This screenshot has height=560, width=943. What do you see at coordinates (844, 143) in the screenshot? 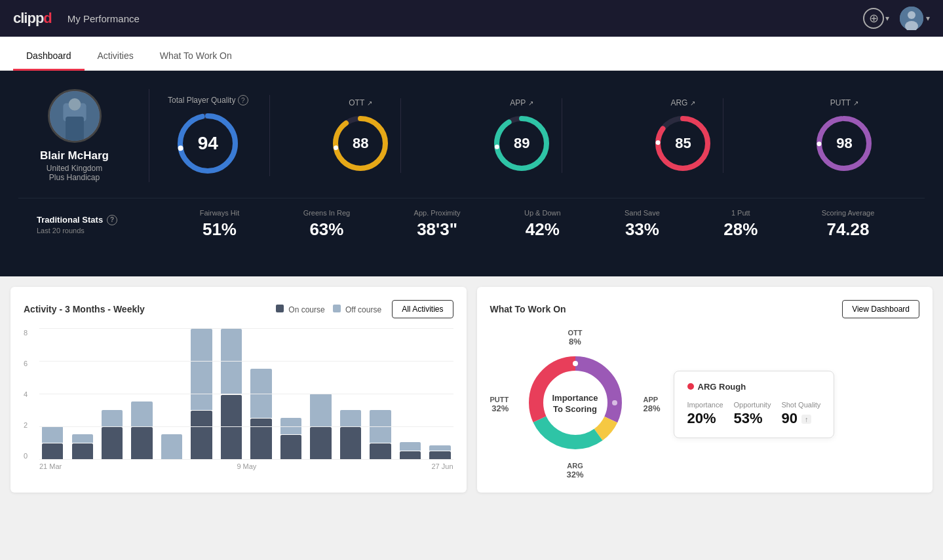
I see `putt-circle: 98` at bounding box center [844, 143].